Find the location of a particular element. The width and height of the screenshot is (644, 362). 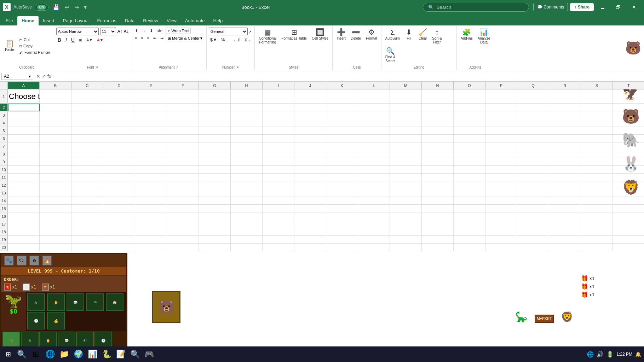

customize-icon: ▾ is located at coordinates (85, 7).